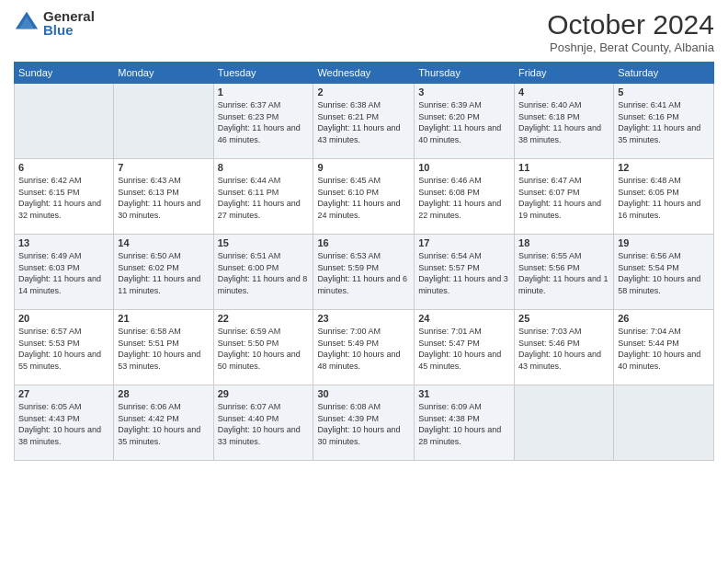 This screenshot has height=563, width=728. What do you see at coordinates (564, 349) in the screenshot?
I see `day-detail: Sunrise: 7:03 AMSunset: 5:46 PMDaylight:…` at bounding box center [564, 349].